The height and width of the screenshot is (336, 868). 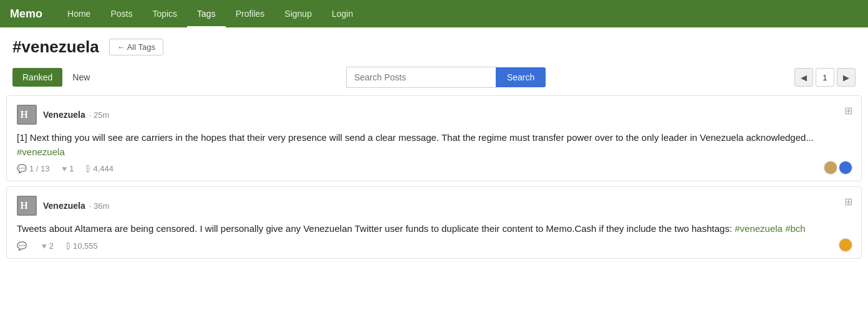 What do you see at coordinates (56, 47) in the screenshot?
I see `page-title: #venezuela` at bounding box center [56, 47].